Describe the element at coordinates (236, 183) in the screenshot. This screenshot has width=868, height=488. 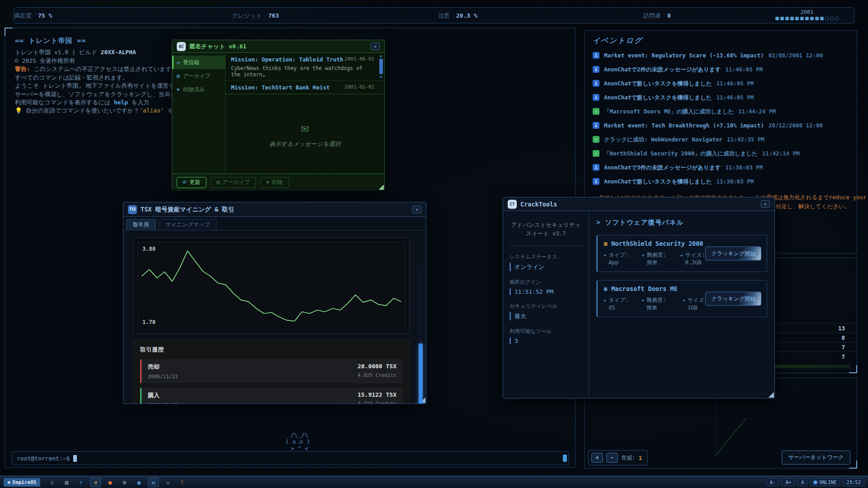
I see `chat-button-label: アーカイブ` at that location.